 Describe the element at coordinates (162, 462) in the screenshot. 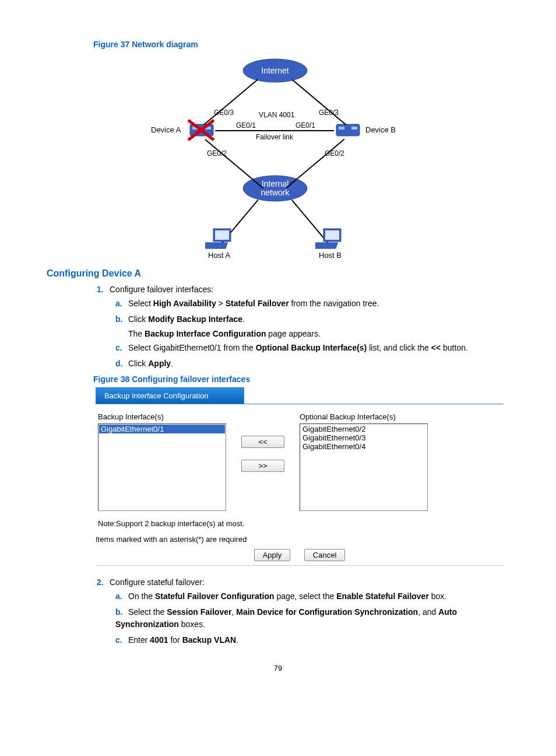

I see `backup-interfaces-column: Backup Interface(s) GigabitEthernet0/1` at that location.